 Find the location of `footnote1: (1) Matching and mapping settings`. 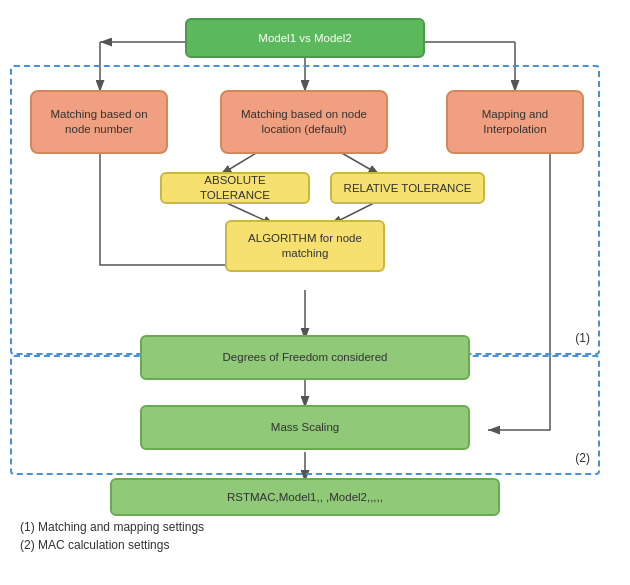

footnote1: (1) Matching and mapping settings is located at coordinates (320, 527).